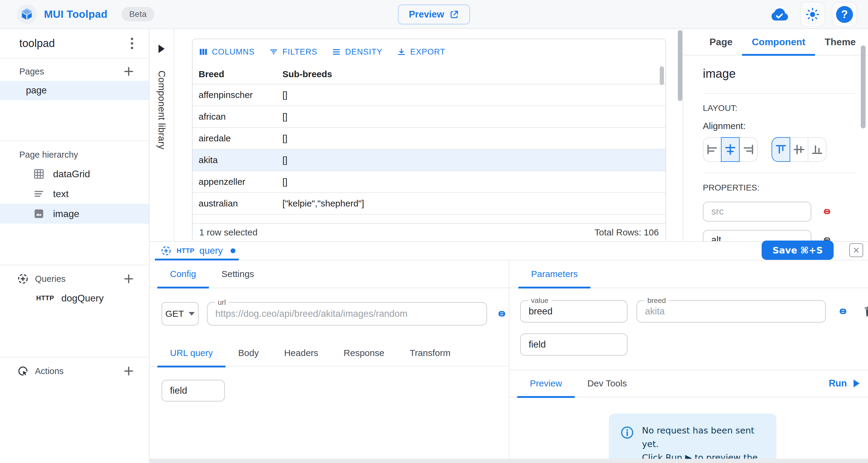 This screenshot has width=868, height=463. Describe the element at coordinates (502, 314) in the screenshot. I see `url-binding-link-icon` at that location.